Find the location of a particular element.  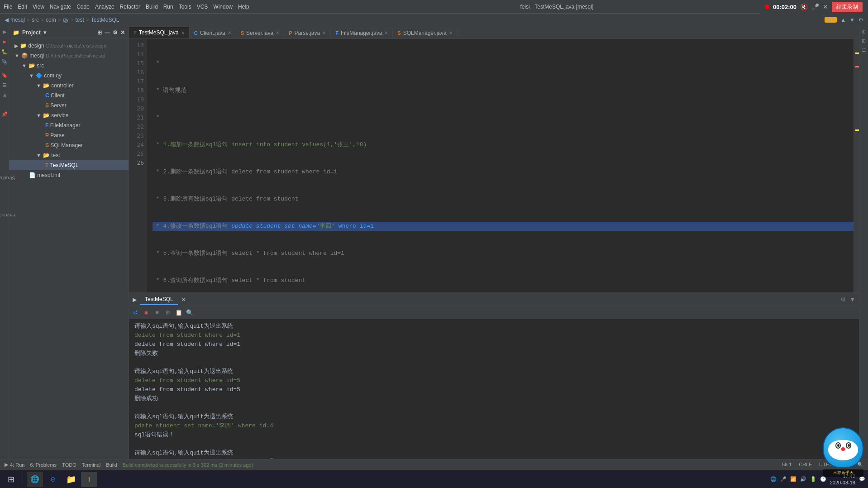

breadcrumb-test: test is located at coordinates (80, 20).